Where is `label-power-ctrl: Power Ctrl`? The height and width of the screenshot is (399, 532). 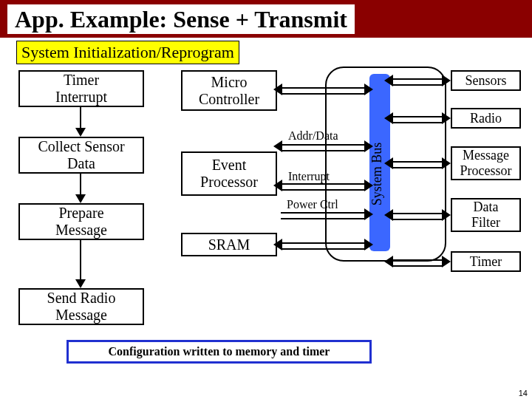
label-power-ctrl: Power Ctrl is located at coordinates (313, 205).